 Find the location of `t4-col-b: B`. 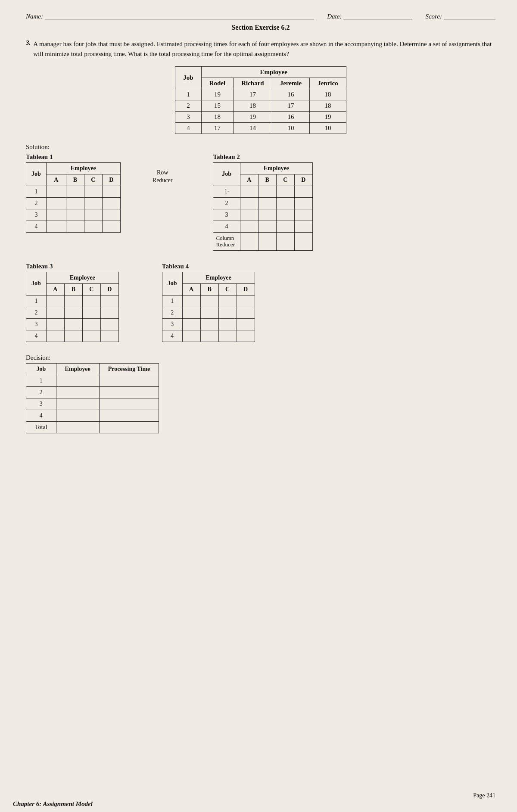

t4-col-b: B is located at coordinates (209, 289).